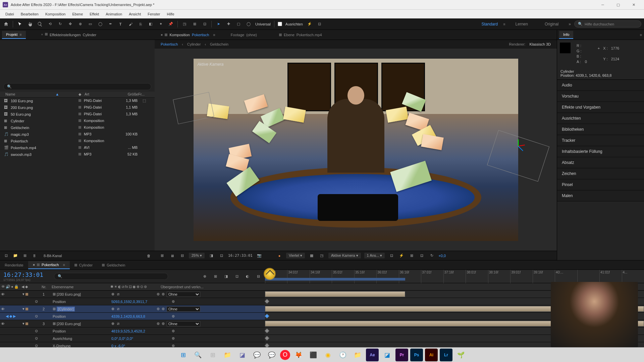 This screenshot has height=362, width=644. What do you see at coordinates (499, 277) in the screenshot?
I see `ruler-tick: 38:16f` at bounding box center [499, 277].